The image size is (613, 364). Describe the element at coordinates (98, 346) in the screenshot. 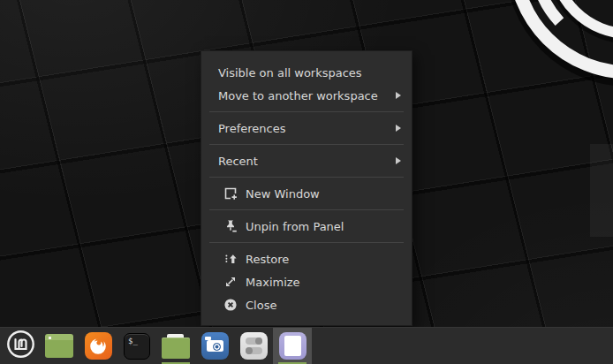

I see `taskbar-item-firefox` at that location.